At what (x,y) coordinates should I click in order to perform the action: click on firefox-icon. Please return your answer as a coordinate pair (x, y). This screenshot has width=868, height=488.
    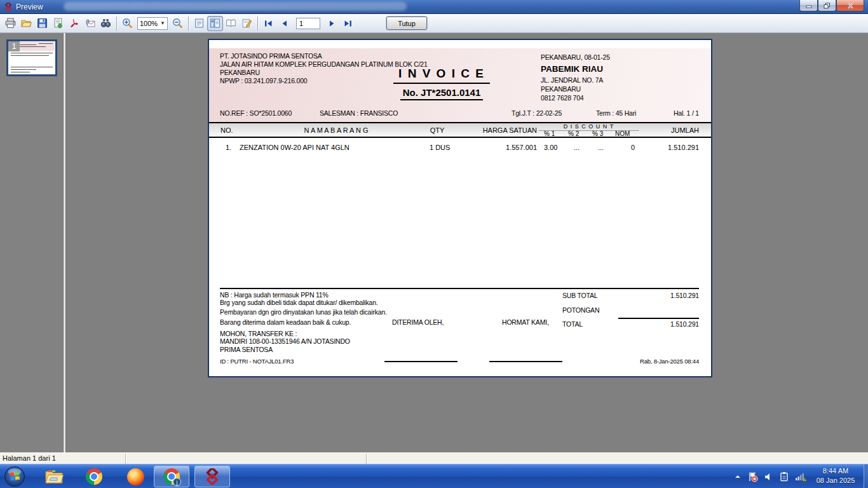
    Looking at the image, I should click on (137, 478).